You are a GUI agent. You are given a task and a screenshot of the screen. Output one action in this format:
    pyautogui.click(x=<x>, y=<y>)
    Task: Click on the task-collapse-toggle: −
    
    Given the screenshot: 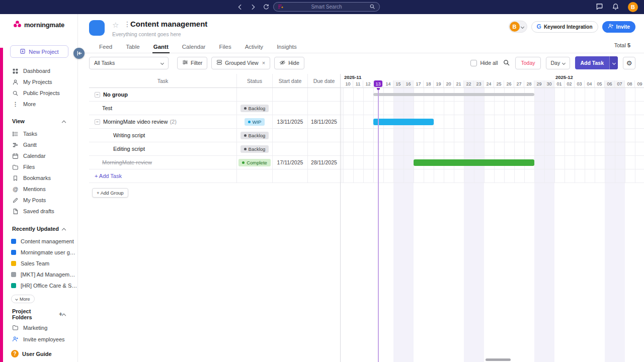 What is the action you would take?
    pyautogui.click(x=98, y=122)
    